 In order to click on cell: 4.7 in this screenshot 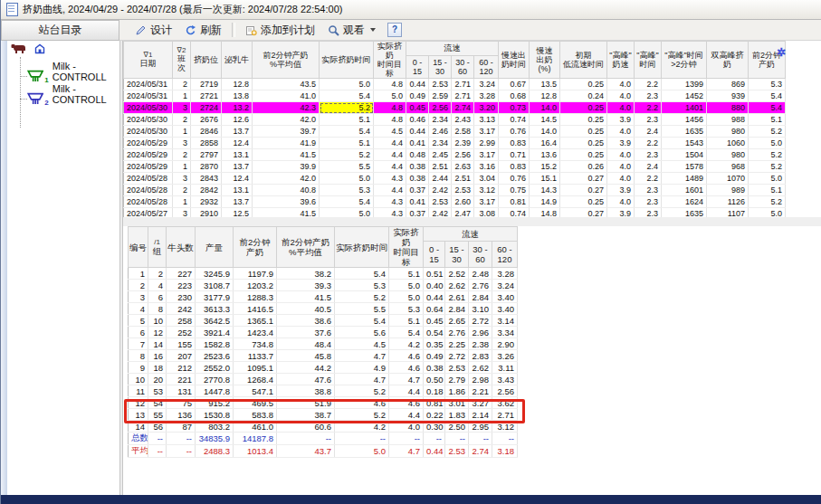, I will do `click(362, 380)`.